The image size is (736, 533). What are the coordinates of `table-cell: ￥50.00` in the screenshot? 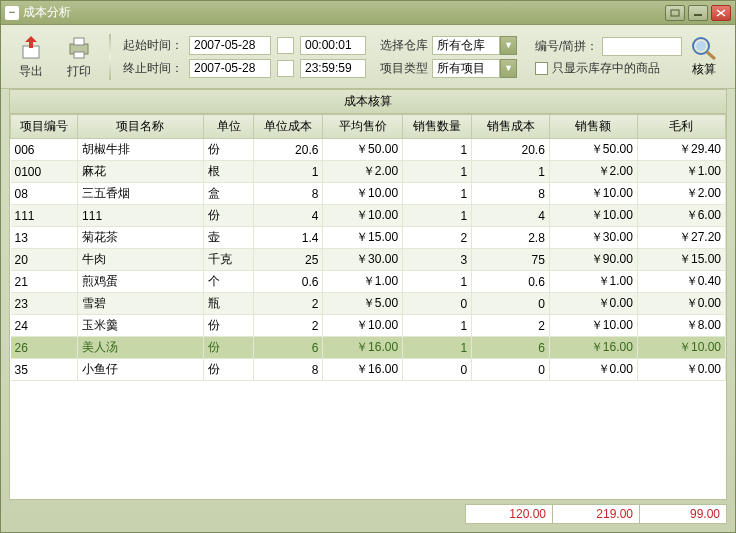 It's located at (363, 150).